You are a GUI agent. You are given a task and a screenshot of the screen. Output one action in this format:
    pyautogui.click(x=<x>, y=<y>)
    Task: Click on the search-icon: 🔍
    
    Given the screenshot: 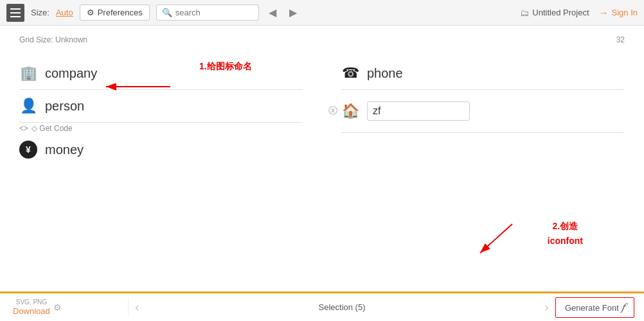 What is the action you would take?
    pyautogui.click(x=167, y=13)
    